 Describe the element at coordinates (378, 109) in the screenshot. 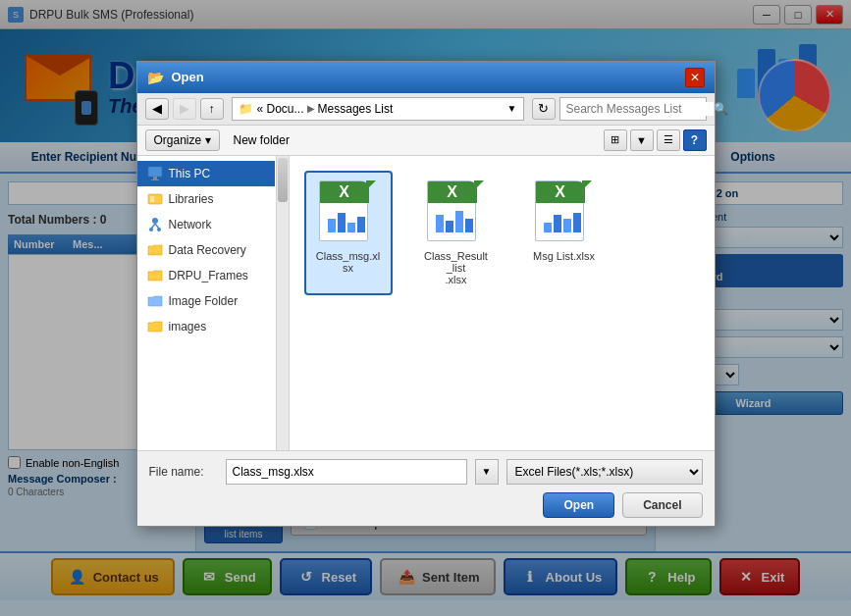

I see `path-bar: 📁 « Docu... ▶ Messages List ▼` at that location.